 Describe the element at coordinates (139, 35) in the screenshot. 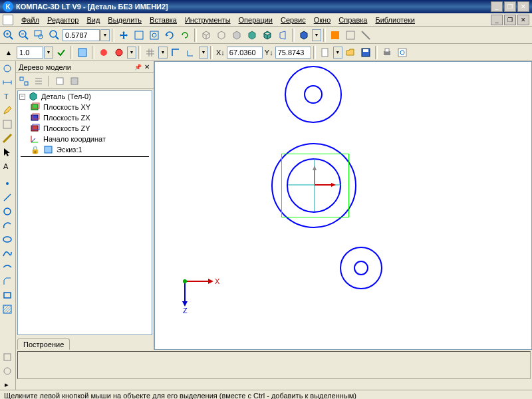

I see `zoom-fit-icon` at that location.